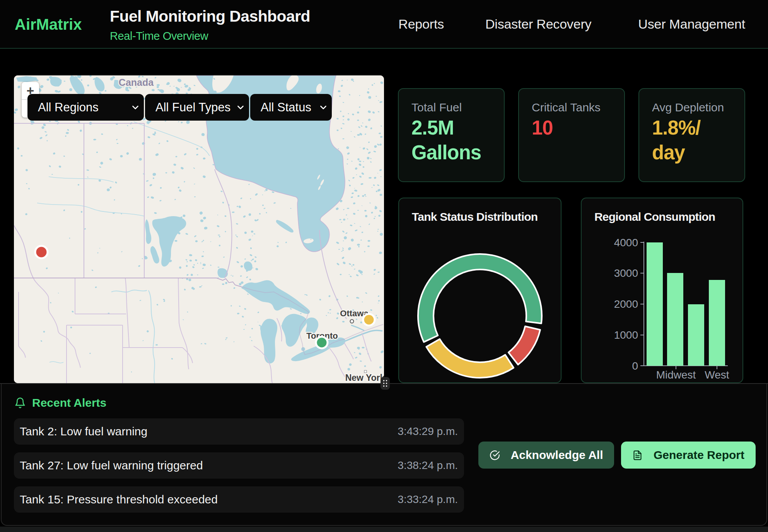  Describe the element at coordinates (136, 82) in the screenshot. I see `svg-text: Canada` at that location.